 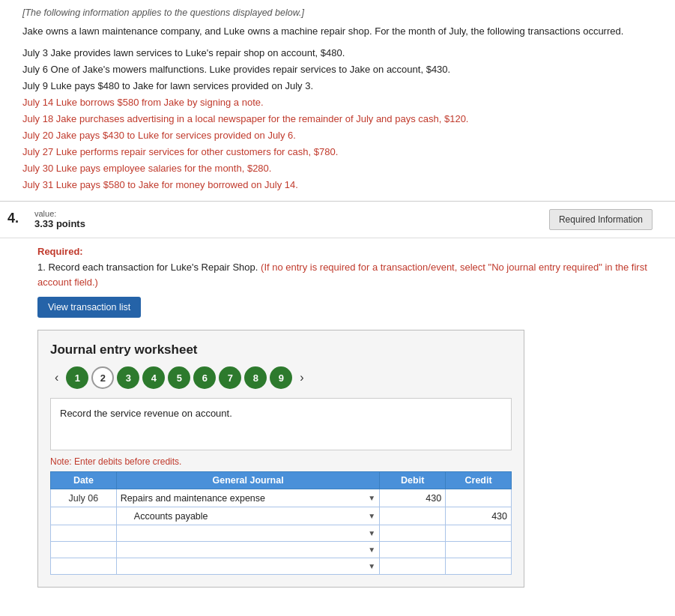 I want to click on worksheet-title: Journal entry worksheet, so click(x=281, y=350).